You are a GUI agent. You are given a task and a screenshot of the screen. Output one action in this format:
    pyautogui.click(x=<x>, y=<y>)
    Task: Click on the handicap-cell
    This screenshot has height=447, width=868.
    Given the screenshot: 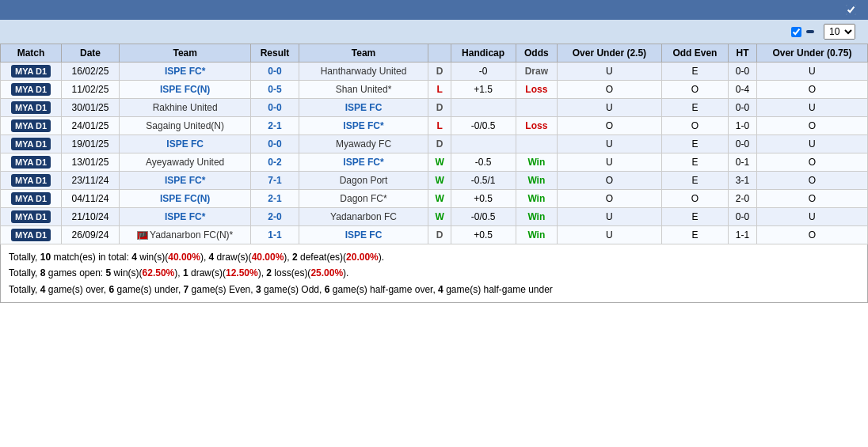 What is the action you would take?
    pyautogui.click(x=483, y=108)
    